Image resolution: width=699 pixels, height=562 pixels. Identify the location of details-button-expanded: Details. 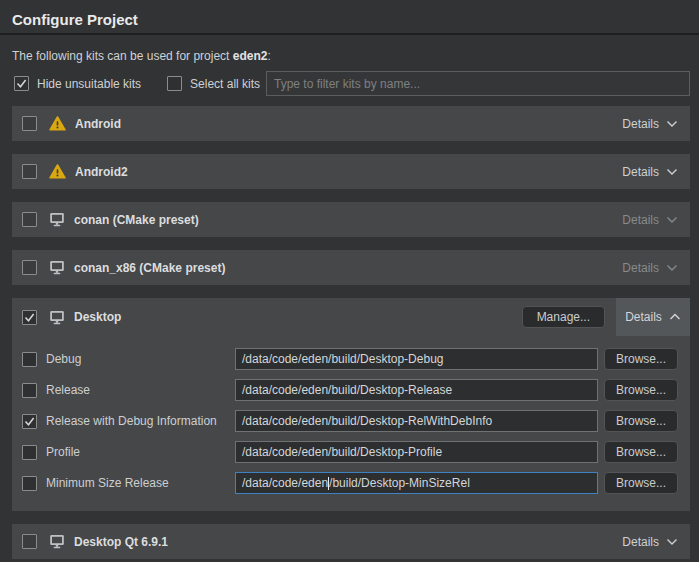
(653, 317).